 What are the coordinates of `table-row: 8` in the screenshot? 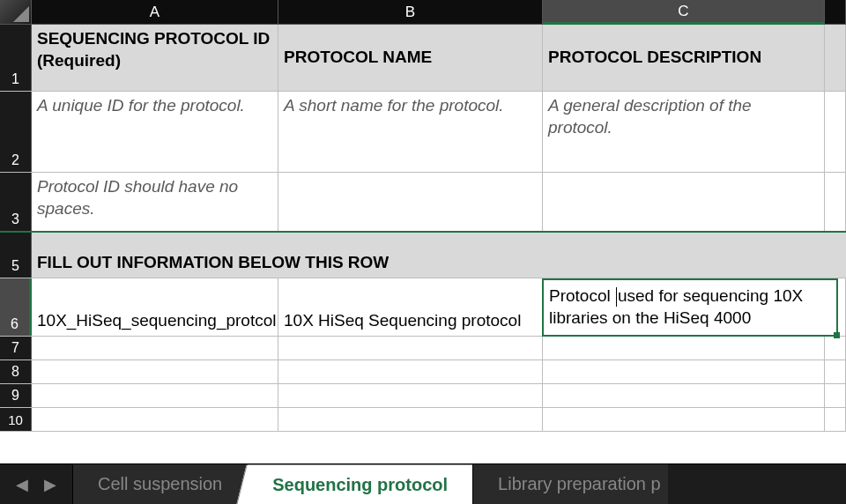 It's located at (423, 372).